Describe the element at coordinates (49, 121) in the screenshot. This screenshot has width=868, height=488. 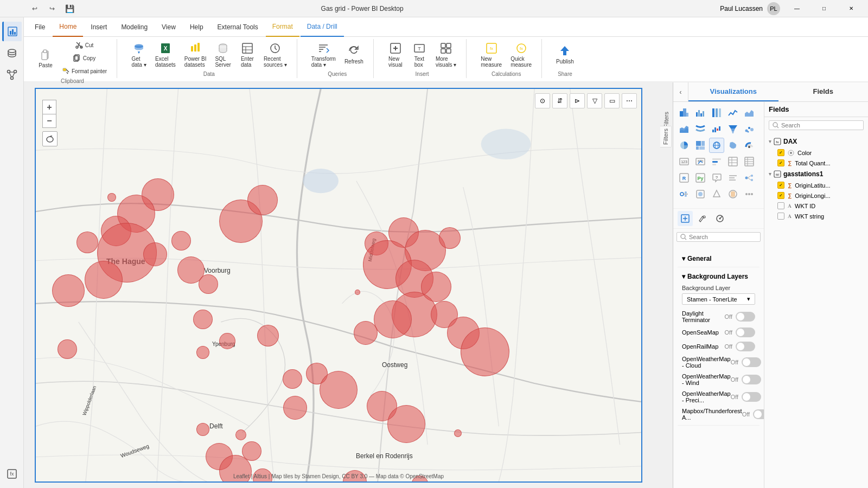
I see `zoom-out-button: −` at that location.